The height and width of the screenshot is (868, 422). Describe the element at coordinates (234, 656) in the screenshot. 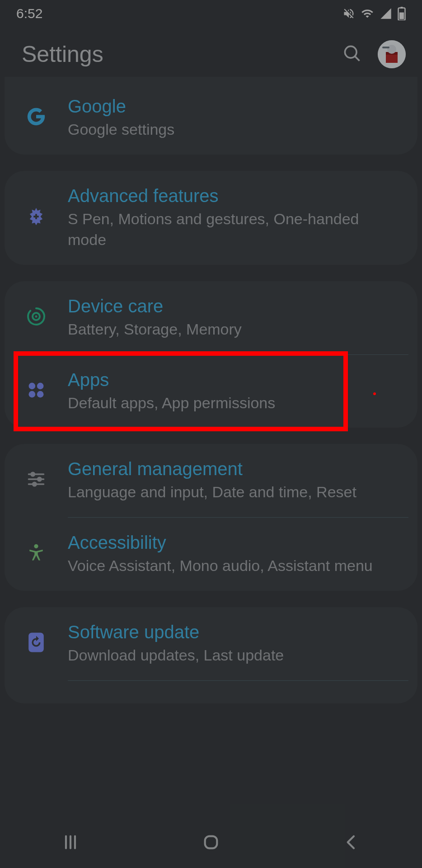

I see `settings-item-subtitle: Download updates, Last update` at that location.